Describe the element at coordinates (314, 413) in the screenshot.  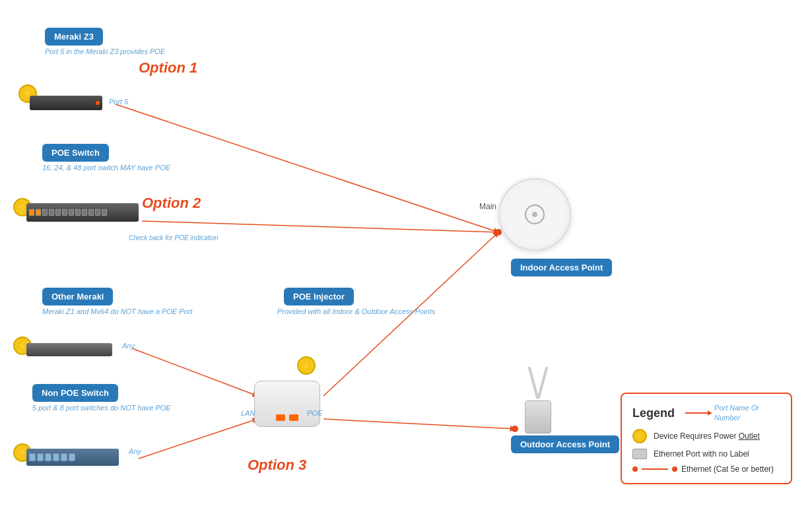
I see `injector-poe-label: POE` at that location.